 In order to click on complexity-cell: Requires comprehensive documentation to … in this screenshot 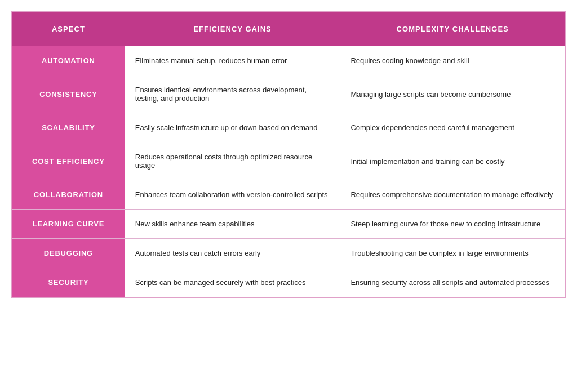, I will do `click(453, 195)`.